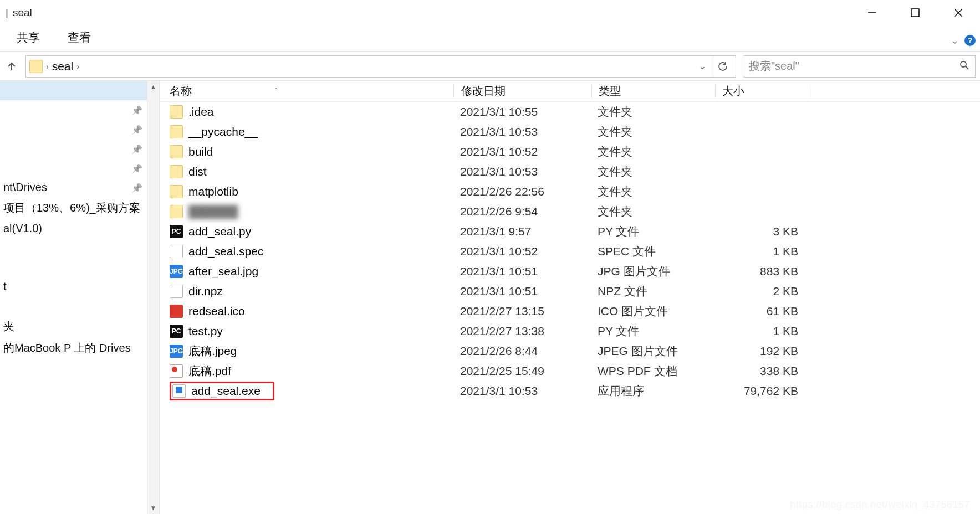  I want to click on search-input: 搜索"seal", so click(859, 66).